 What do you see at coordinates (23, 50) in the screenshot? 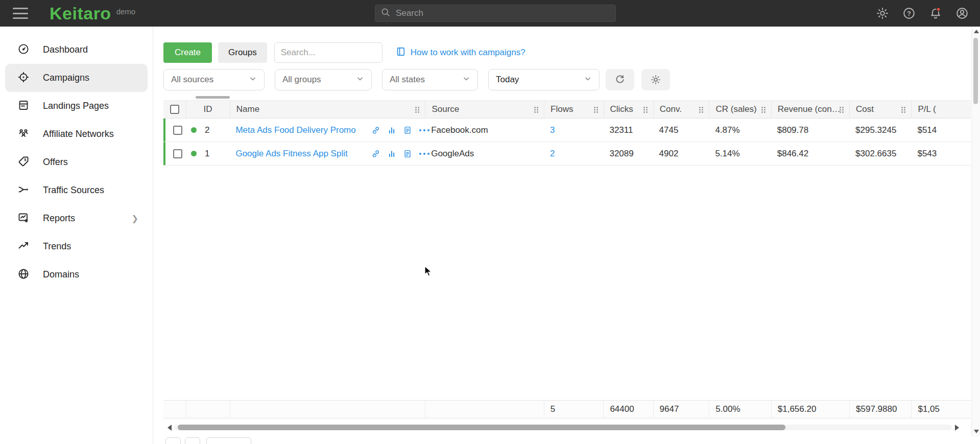
I see `dashboard-gauge-icon` at bounding box center [23, 50].